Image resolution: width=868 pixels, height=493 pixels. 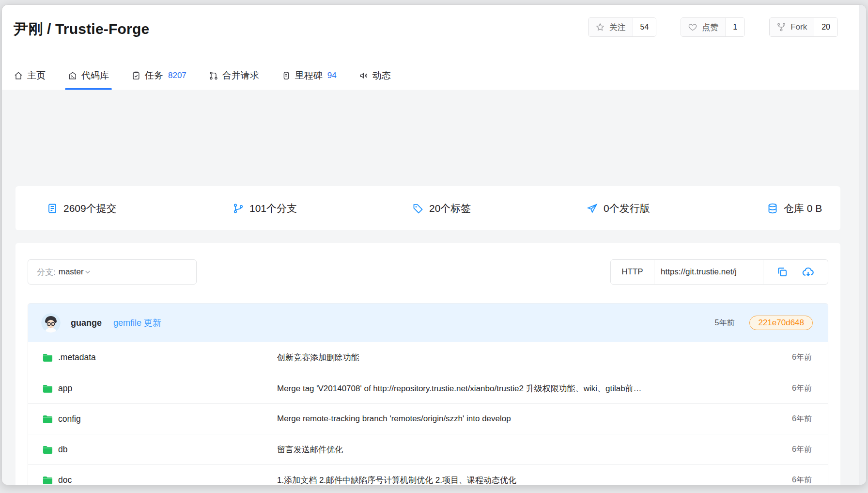 I want to click on fork-count: 20, so click(x=825, y=27).